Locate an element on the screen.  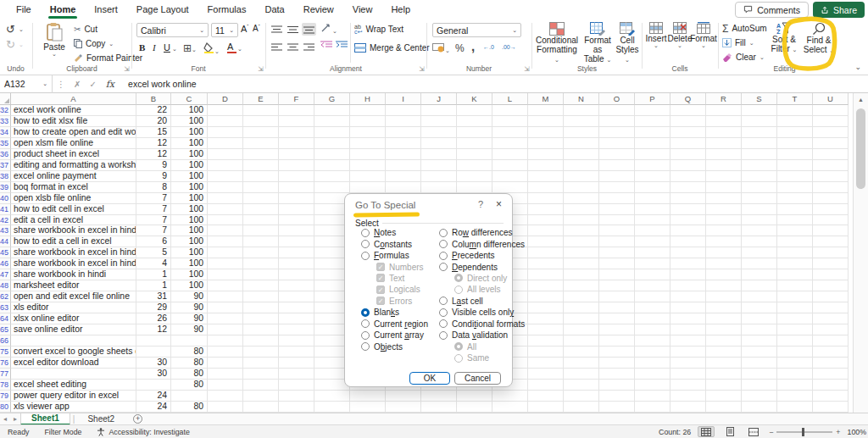
dialog-option-objects: Objects is located at coordinates (399, 346).